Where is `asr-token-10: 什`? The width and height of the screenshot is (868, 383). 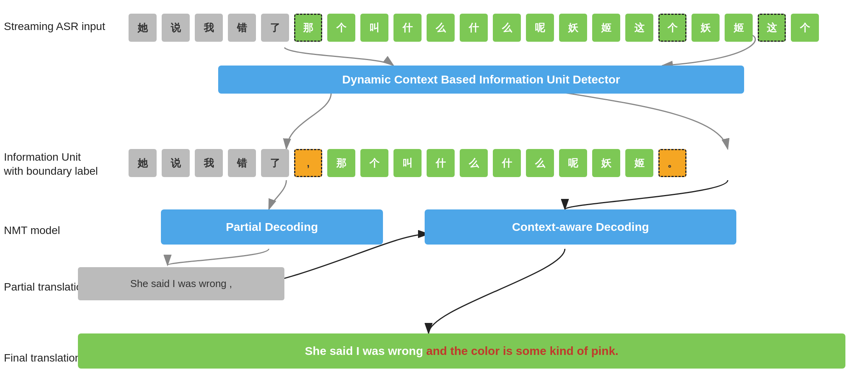 asr-token-10: 什 is located at coordinates (474, 28).